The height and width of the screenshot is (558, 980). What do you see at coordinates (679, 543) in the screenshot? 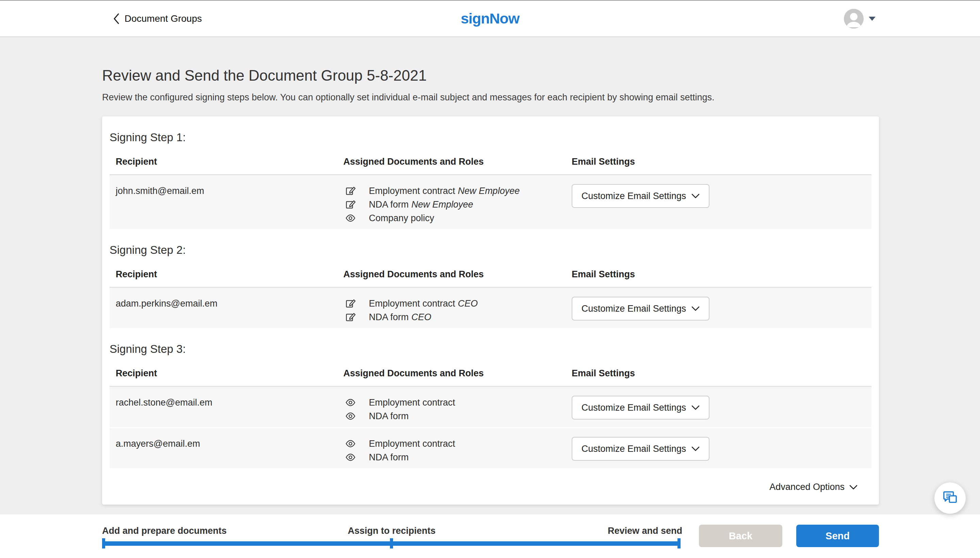
I see `progress-tick-end` at bounding box center [679, 543].